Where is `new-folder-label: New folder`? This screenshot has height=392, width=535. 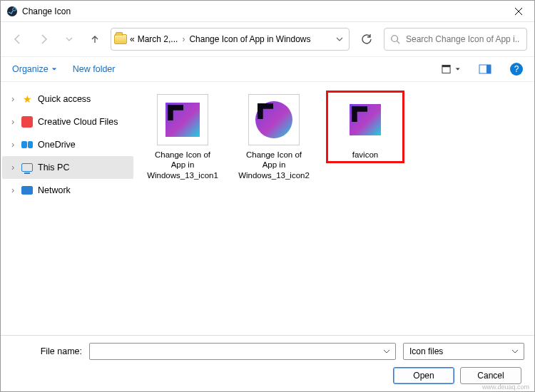
new-folder-label: New folder is located at coordinates (94, 69).